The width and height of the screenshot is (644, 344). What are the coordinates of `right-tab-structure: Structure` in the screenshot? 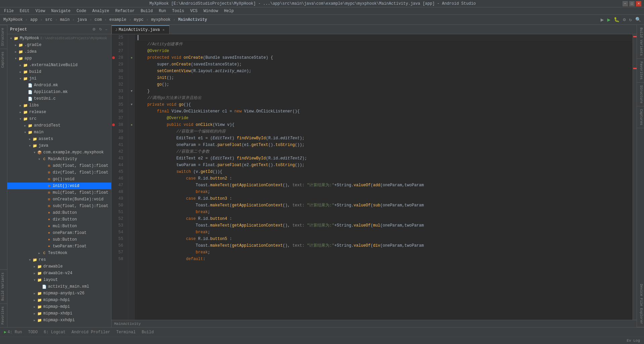 It's located at (641, 95).